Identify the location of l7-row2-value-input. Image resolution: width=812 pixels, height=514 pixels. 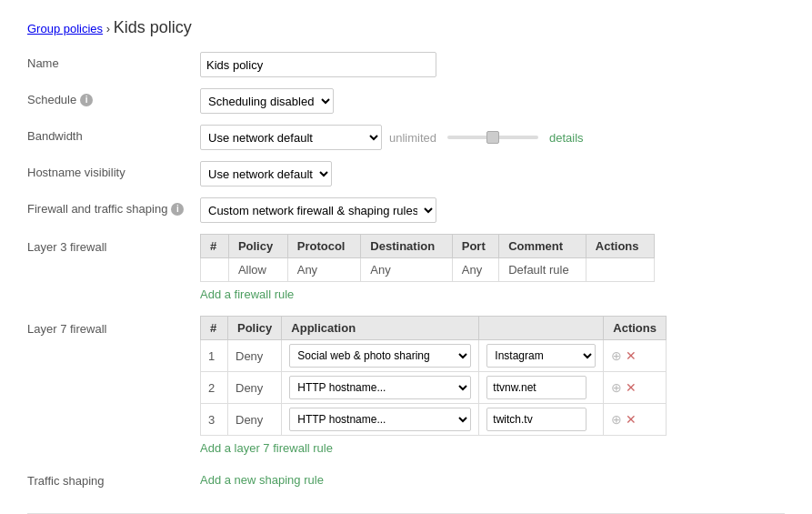
(536, 388).